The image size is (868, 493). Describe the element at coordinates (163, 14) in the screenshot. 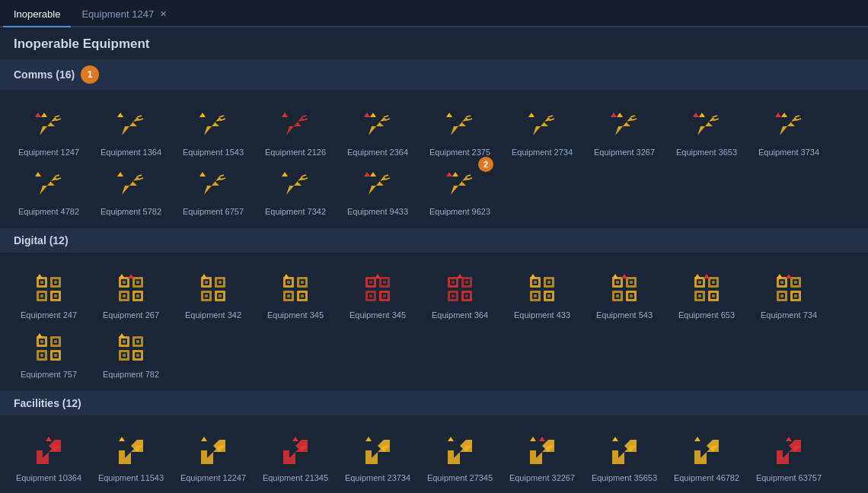

I see `tab-equipment-1247-close: ✕` at that location.